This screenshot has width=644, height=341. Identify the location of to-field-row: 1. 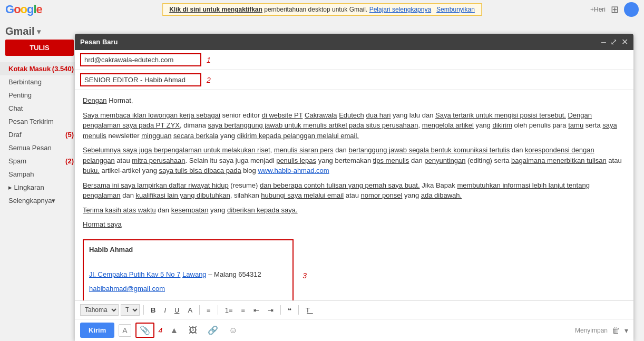
(354, 60).